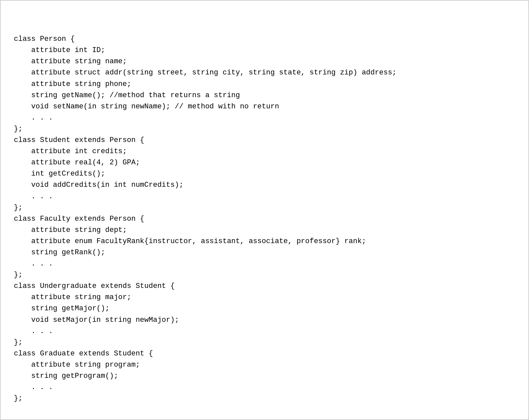 The image size is (529, 420). Describe the element at coordinates (264, 50) in the screenshot. I see `code-line: attribute int ID;` at that location.